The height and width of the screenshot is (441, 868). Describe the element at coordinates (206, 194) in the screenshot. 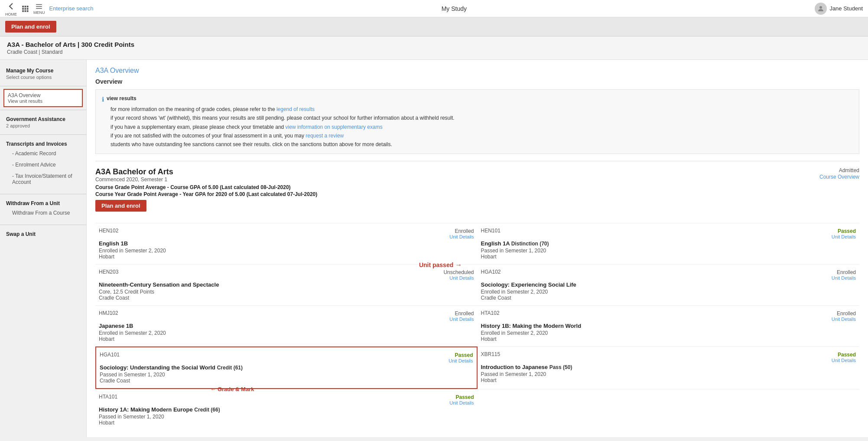

I see `course-gpa2: Course Year Grade Point Average - Year G…` at that location.